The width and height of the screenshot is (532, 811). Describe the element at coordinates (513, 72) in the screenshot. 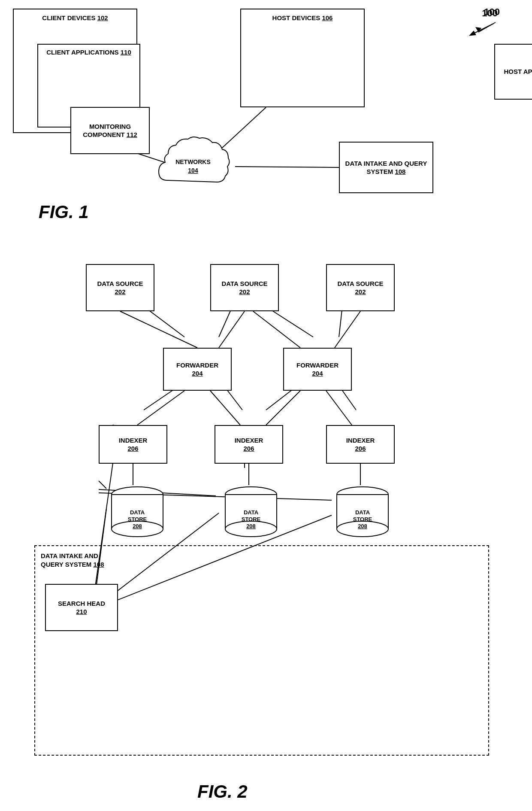

I see `host-apps-box: HOST APPLICATIONS 114` at that location.